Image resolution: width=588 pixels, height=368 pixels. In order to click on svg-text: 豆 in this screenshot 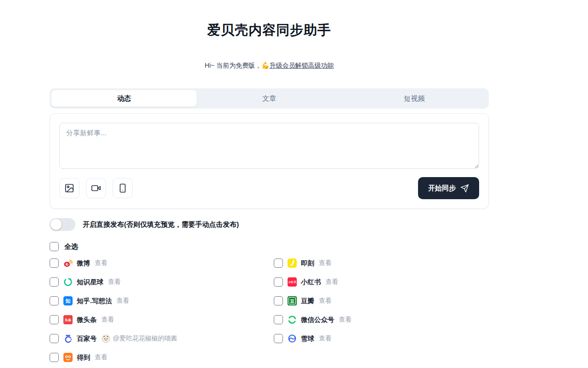, I will do `click(292, 301)`.